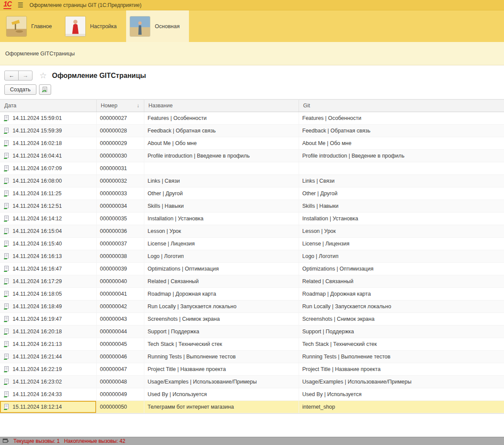 The width and height of the screenshot is (504, 445). Describe the element at coordinates (48, 256) in the screenshot. I see `cell-date: 14.11.2024 16:16:13` at that location.